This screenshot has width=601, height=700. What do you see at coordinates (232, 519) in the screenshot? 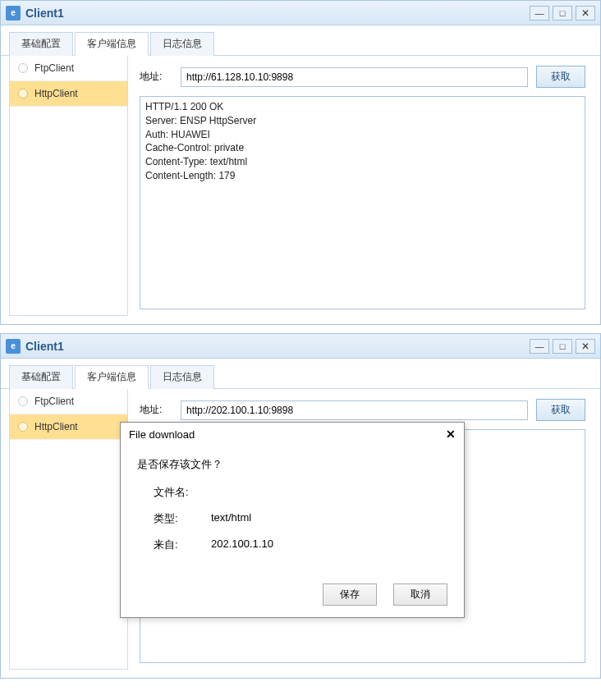
I see `type-value: text/html` at bounding box center [232, 519].